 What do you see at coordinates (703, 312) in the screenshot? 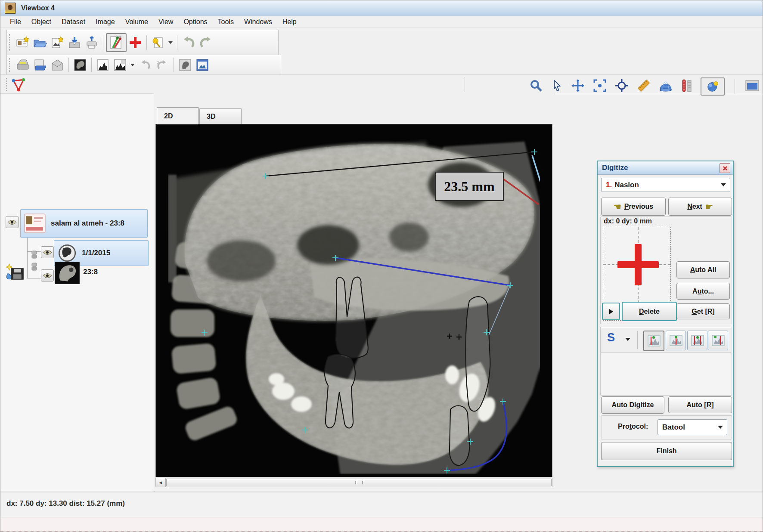
I see `get-r-button: Get [R]` at bounding box center [703, 312].